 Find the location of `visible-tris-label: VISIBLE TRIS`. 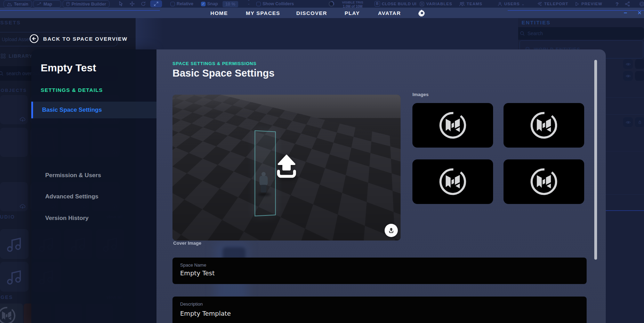

visible-tris-label: VISIBLE TRIS is located at coordinates (353, 3).